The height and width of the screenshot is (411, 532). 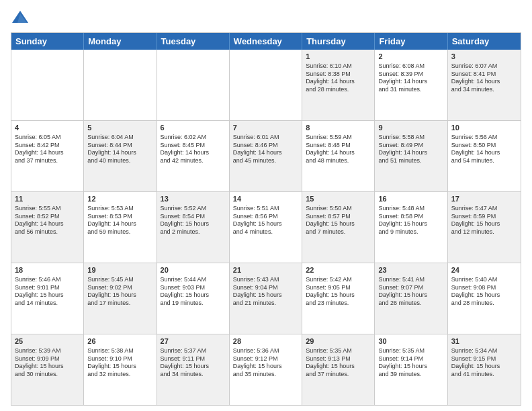 I want to click on cal-cell: 31Sunrise: 5:34 AM Sunset: 9:15 PM Dayli…, so click(x=484, y=369).